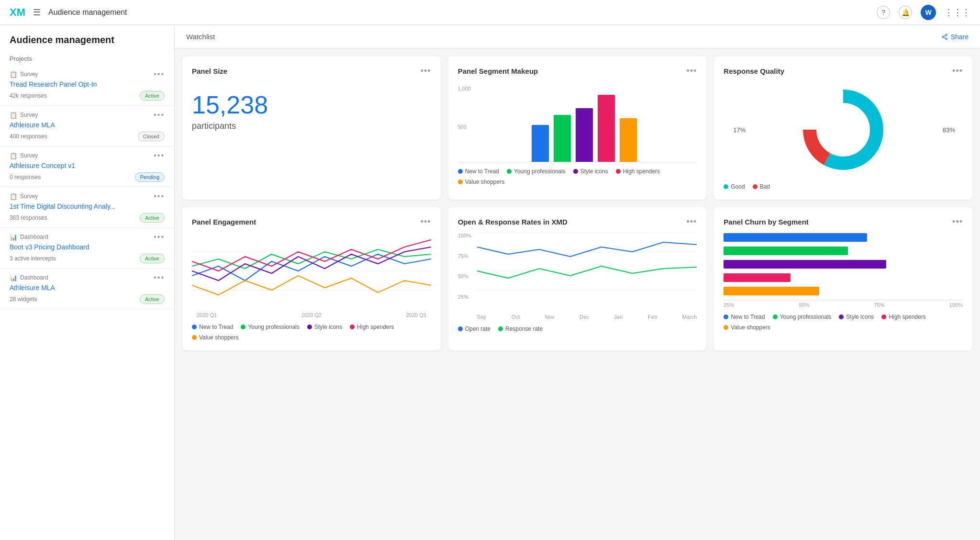 The width and height of the screenshot is (980, 540). I want to click on quality-legend: GoodBad, so click(843, 187).